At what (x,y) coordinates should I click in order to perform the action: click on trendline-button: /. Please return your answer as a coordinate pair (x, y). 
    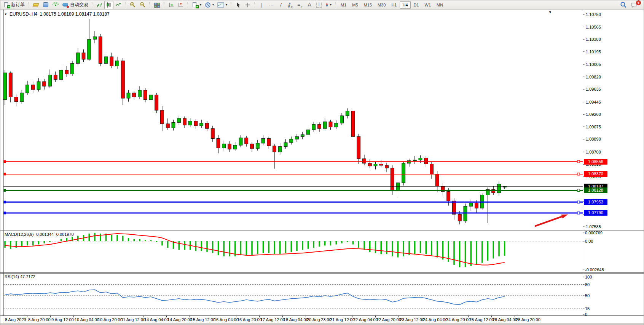
    Looking at the image, I should click on (281, 5).